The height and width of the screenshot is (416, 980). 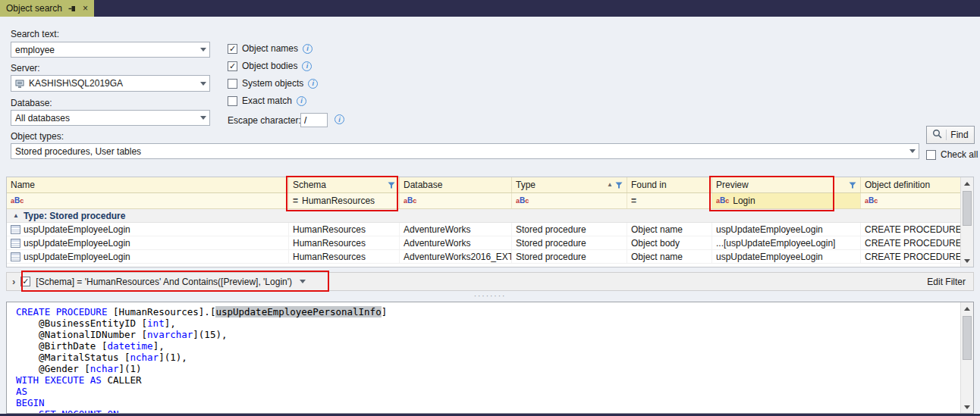 What do you see at coordinates (26, 282) in the screenshot?
I see `filter-enabled-checkbox: ✓` at bounding box center [26, 282].